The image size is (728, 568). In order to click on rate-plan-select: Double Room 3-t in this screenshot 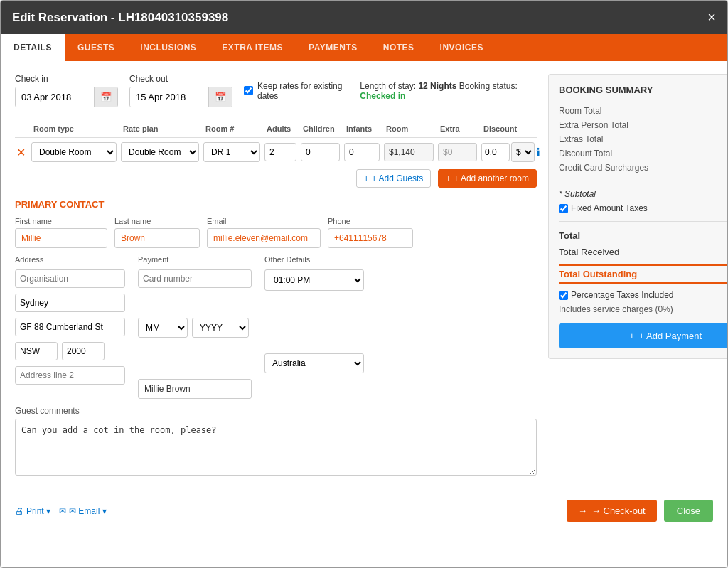, I will do `click(160, 152)`.